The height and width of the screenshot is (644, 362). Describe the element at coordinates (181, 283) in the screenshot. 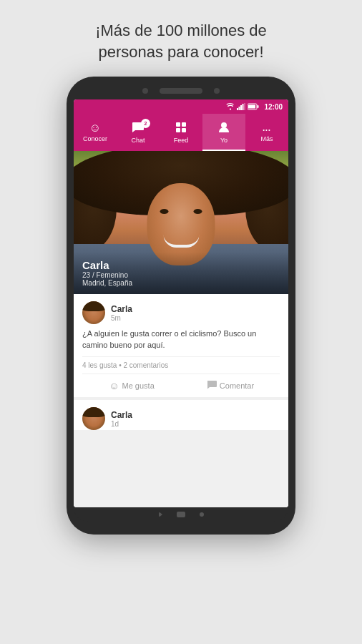

I see `profile-location: Madrid, España` at that location.